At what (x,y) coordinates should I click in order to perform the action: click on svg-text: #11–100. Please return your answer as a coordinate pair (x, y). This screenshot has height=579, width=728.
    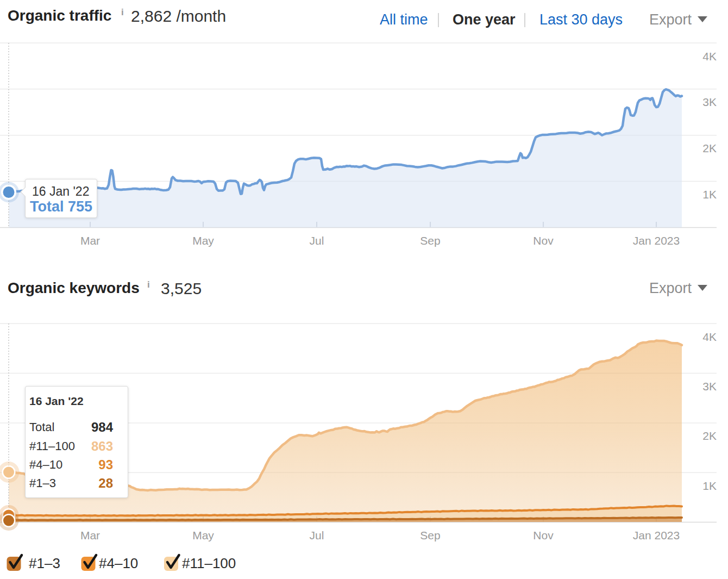
    Looking at the image, I should click on (209, 563).